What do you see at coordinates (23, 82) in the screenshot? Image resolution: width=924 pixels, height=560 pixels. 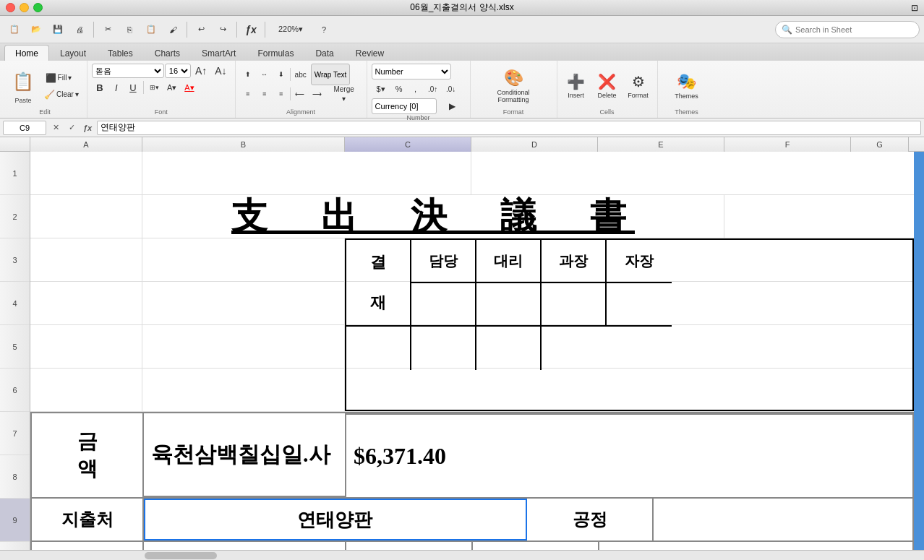 I see `paste-button-ribbon: 📋` at bounding box center [23, 82].